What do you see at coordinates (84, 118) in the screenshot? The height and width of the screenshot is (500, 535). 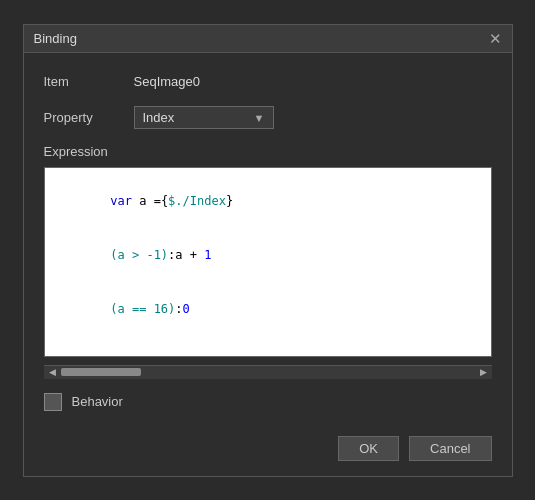 I see `property-label: Property` at bounding box center [84, 118].